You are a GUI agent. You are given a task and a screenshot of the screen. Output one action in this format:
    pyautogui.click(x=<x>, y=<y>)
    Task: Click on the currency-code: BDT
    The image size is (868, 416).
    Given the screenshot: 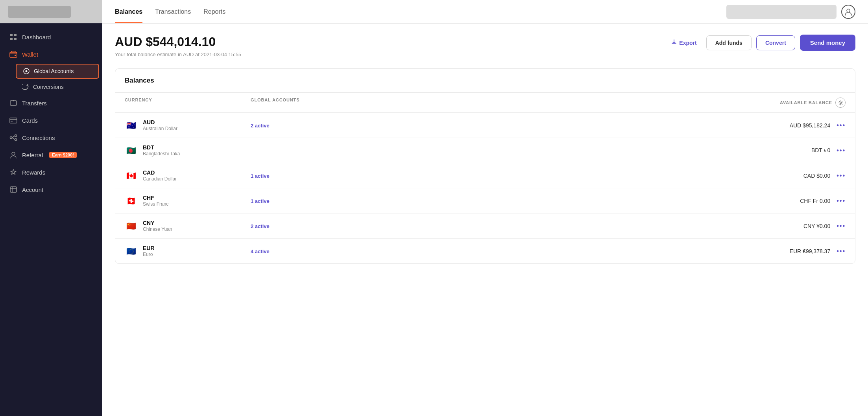 What is the action you would take?
    pyautogui.click(x=161, y=147)
    